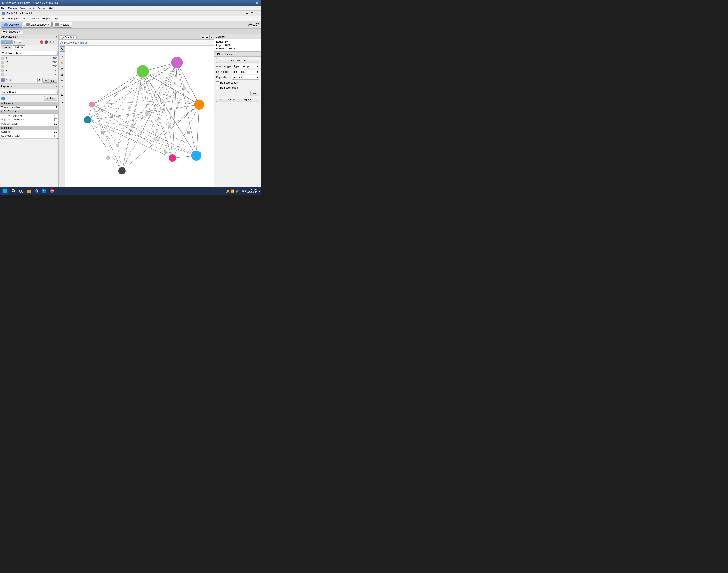 This screenshot has width=728, height=573. What do you see at coordinates (38, 25) in the screenshot?
I see `data-lab-tab: Data Laboratory` at bounding box center [38, 25].